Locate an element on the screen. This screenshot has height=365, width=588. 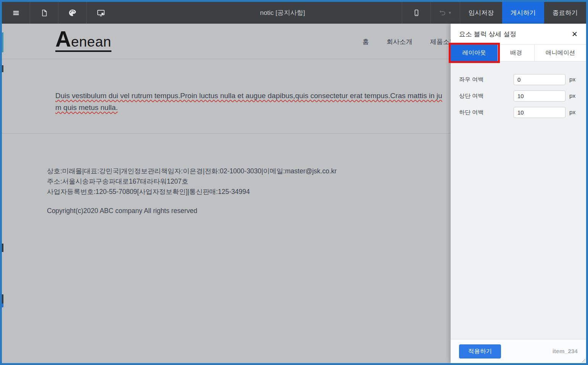
undo-dropdown-caret: ▼ is located at coordinates (450, 13).